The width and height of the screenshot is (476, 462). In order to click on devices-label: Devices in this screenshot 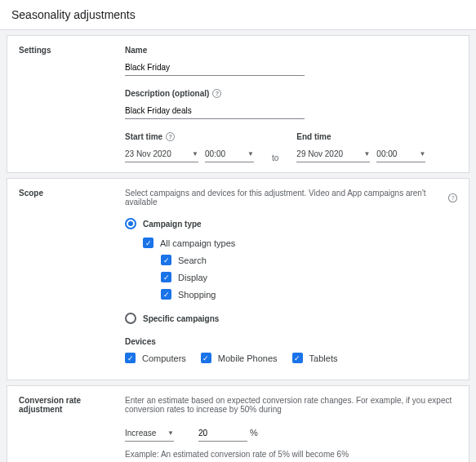, I will do `click(291, 341)`.